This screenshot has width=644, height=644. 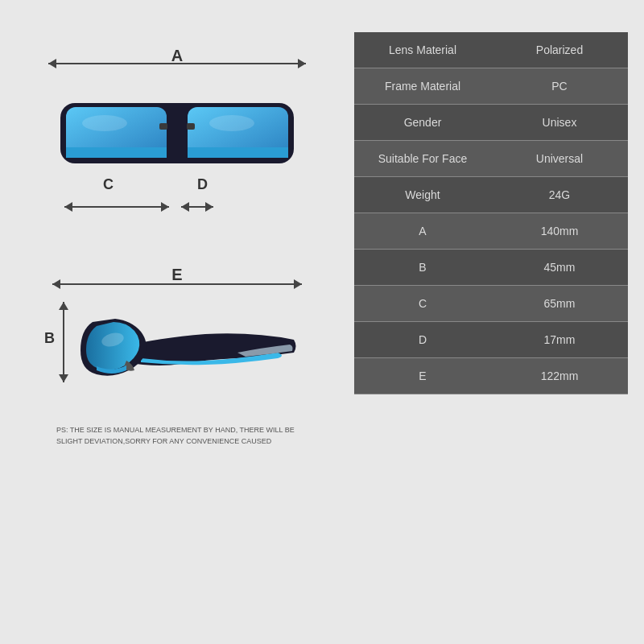 What do you see at coordinates (559, 159) in the screenshot?
I see `spec-value: Universal` at bounding box center [559, 159].